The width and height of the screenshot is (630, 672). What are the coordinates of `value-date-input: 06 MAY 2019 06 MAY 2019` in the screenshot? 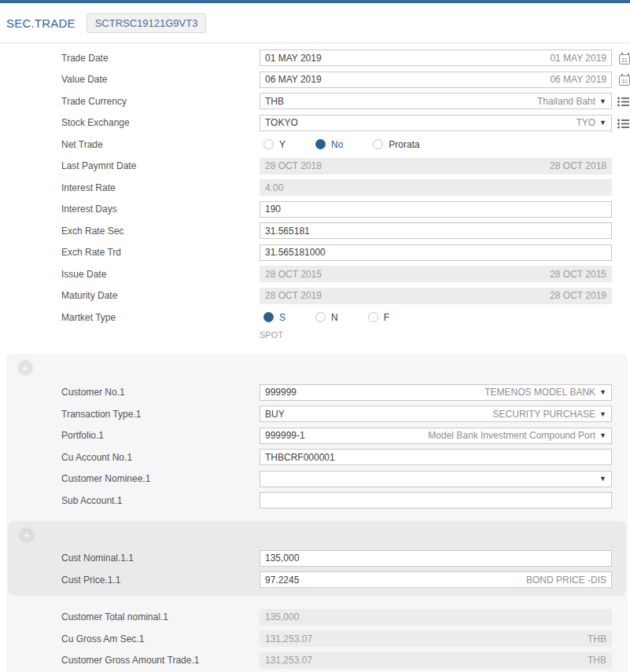 It's located at (436, 80).